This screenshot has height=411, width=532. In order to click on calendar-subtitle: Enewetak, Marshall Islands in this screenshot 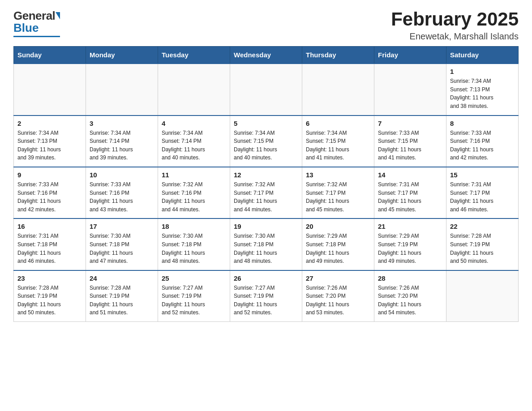, I will do `click(455, 37)`.